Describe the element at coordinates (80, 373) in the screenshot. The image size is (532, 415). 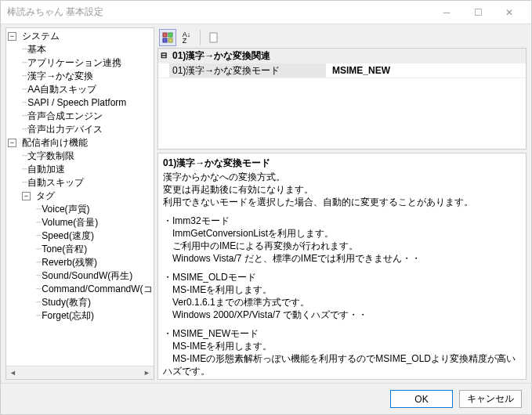
I see `horizontal-scrollbar: ◄ ►` at that location.